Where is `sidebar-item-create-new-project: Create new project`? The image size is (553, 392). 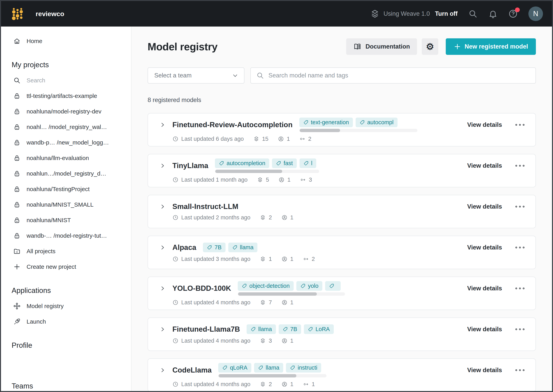
sidebar-item-create-new-project: Create new project is located at coordinates (66, 267).